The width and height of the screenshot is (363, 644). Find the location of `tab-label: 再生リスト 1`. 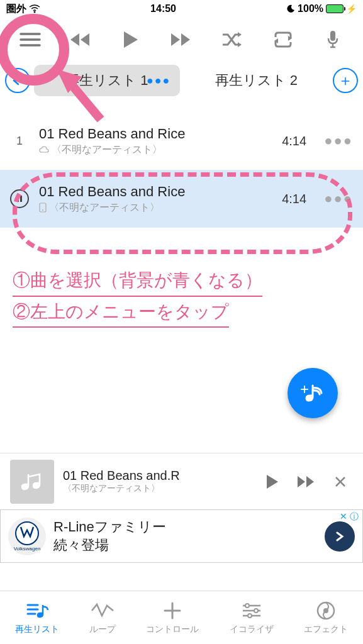

tab-label: 再生リスト 1 is located at coordinates (107, 80).